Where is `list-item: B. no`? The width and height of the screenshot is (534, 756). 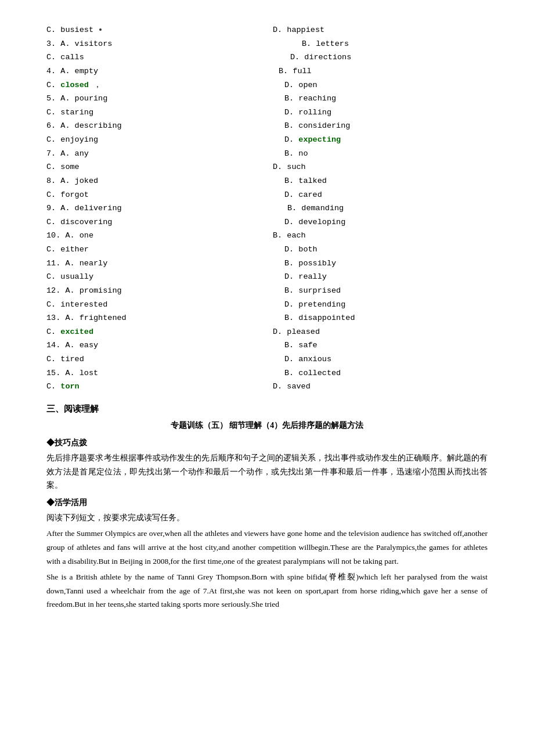
list-item: B. no is located at coordinates (377, 154).